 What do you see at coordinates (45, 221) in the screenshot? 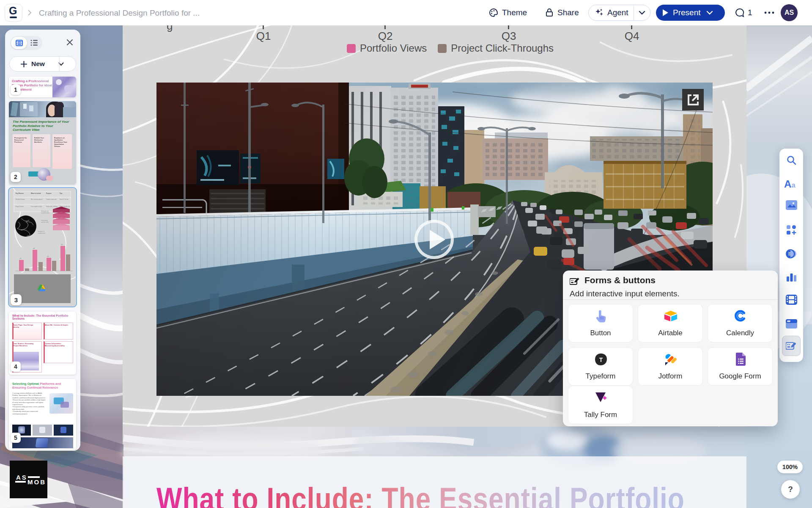
I see `svg-text: Visual identity` at bounding box center [45, 221].